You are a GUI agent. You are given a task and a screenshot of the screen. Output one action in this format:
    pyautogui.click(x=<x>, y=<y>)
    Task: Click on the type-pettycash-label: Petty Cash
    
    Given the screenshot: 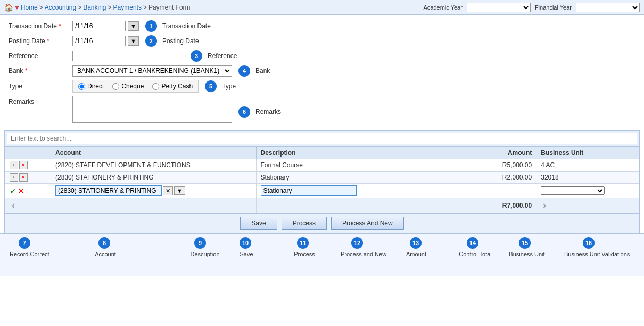 What is the action you would take?
    pyautogui.click(x=177, y=86)
    